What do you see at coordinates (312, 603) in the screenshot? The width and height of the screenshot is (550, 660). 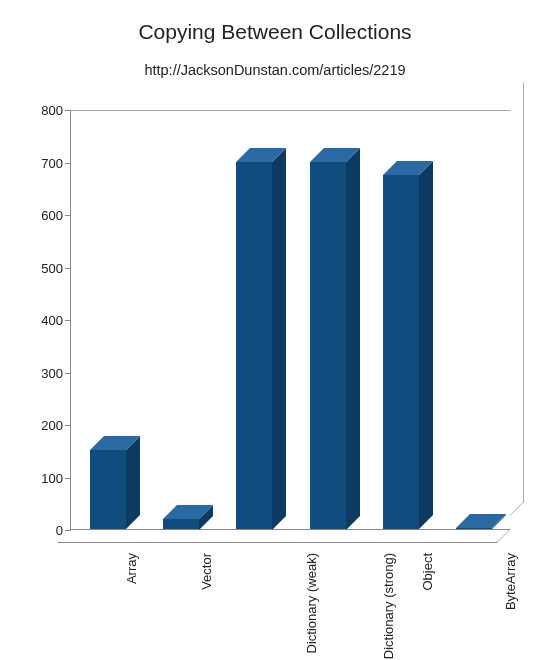 I see `x-tick-label: Dictionary (weak)` at bounding box center [312, 603].